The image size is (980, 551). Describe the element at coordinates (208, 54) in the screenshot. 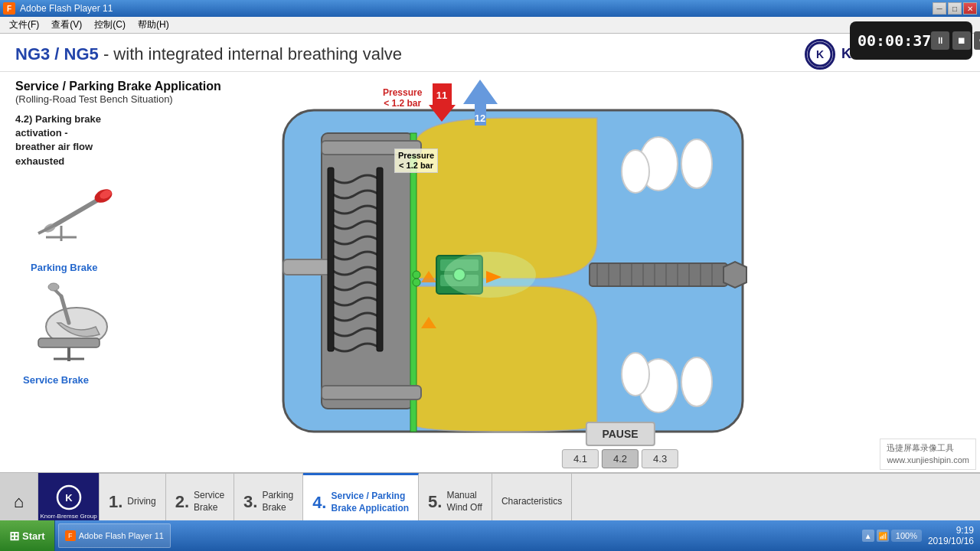

I see `header-title: NG3 / NG5 - with integrated internal bre…` at that location.